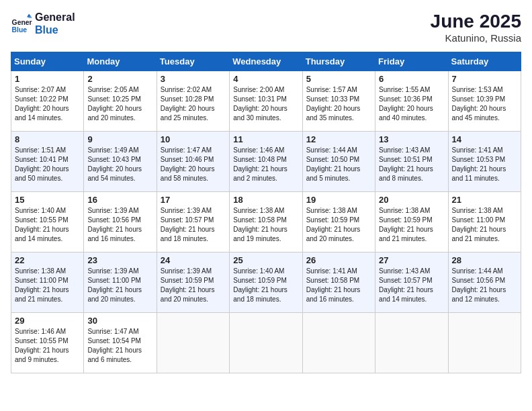 Image resolution: width=532 pixels, height=411 pixels. I want to click on cell-details: Sunrise: 2:05 AM Sunset: 10:25 PM Daylig…, so click(120, 104).